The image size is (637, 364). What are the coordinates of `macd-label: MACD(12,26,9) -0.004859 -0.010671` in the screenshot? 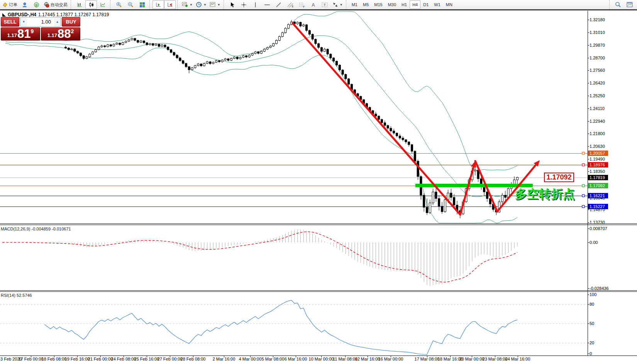 It's located at (36, 229).